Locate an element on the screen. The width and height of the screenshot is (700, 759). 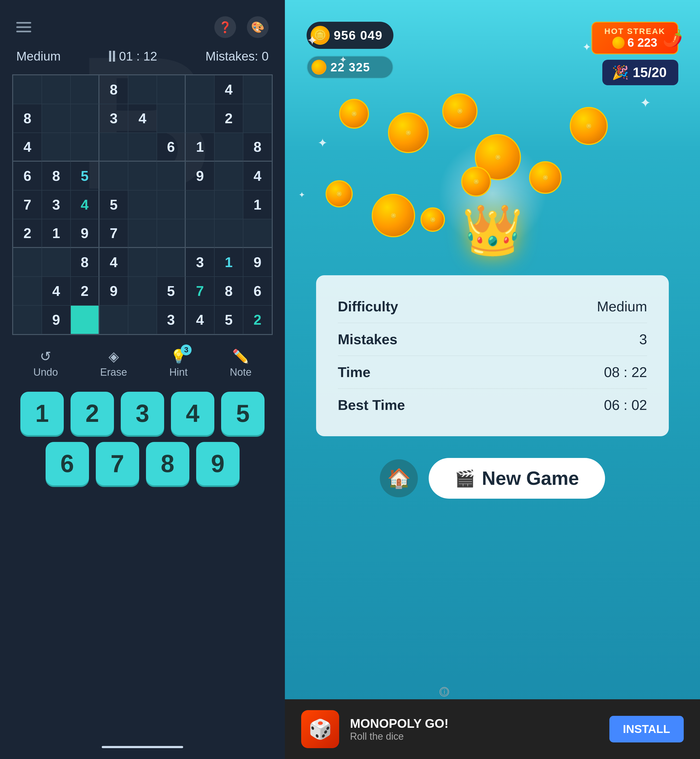
num-2-button: 2 is located at coordinates (92, 413).